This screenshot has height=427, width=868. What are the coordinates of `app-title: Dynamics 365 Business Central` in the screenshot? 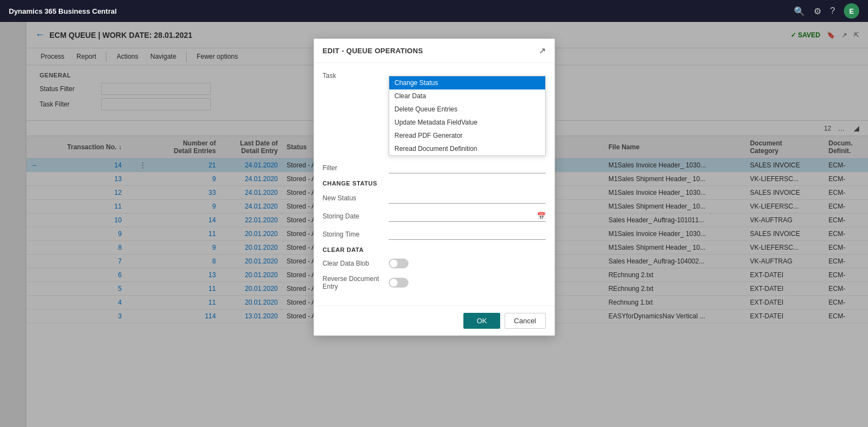 It's located at (63, 11).